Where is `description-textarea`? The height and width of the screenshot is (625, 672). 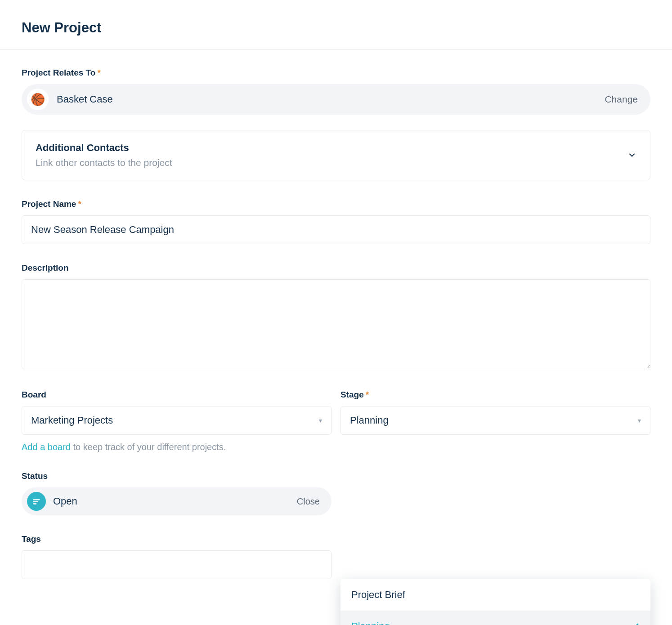 description-textarea is located at coordinates (336, 324).